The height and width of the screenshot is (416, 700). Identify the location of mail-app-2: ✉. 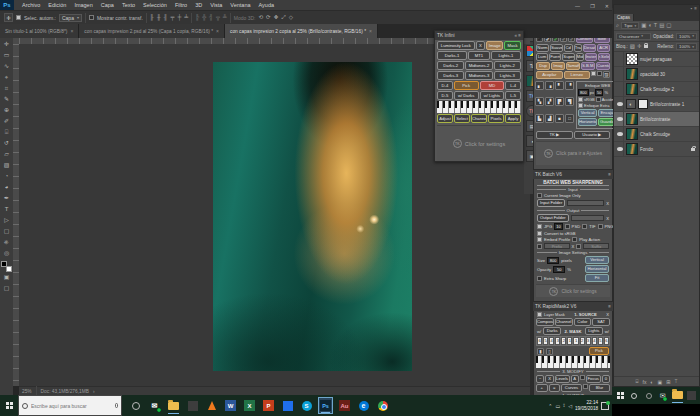
(663, 396).